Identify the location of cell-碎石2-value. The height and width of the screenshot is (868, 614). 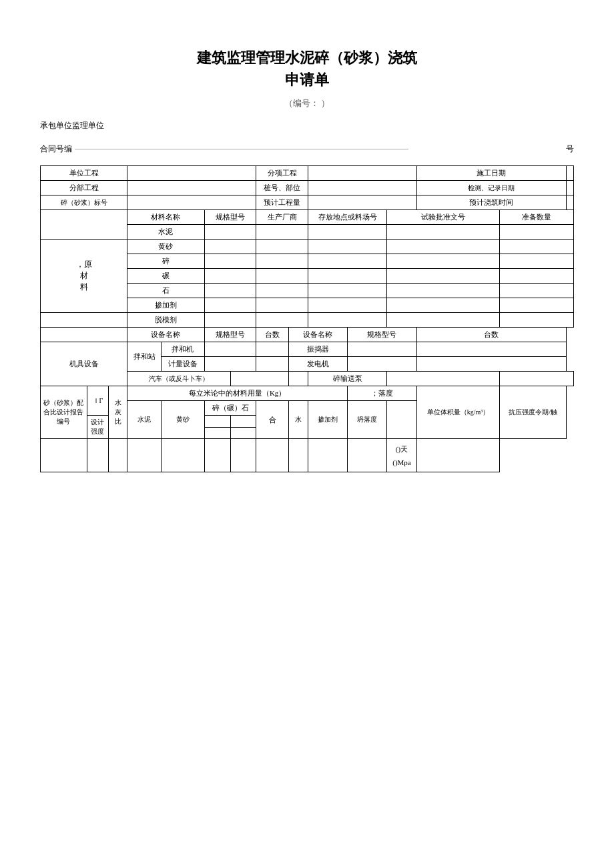
(243, 456).